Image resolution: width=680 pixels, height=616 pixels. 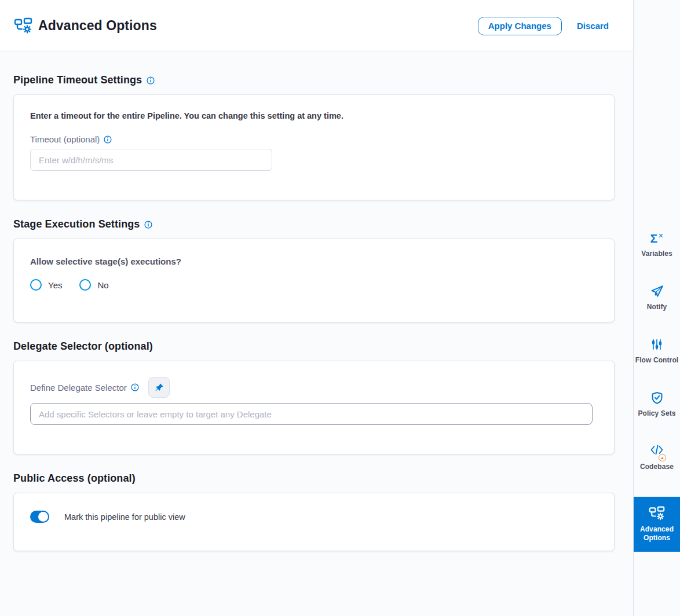 I want to click on public-view-toggle-label: Mark this pipeline for public view, so click(x=125, y=517).